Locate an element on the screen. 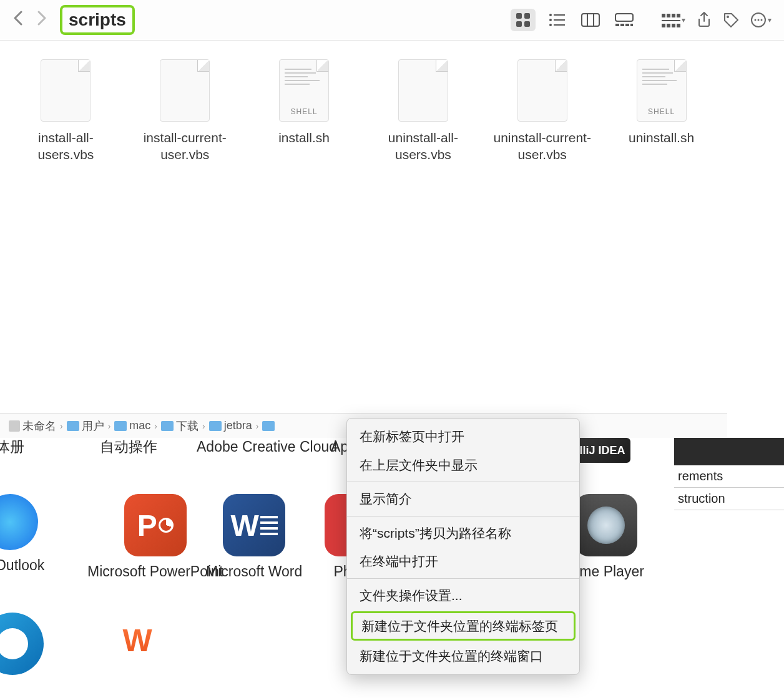 Image resolution: width=784 pixels, height=698 pixels. gallery-icon is located at coordinates (624, 20).